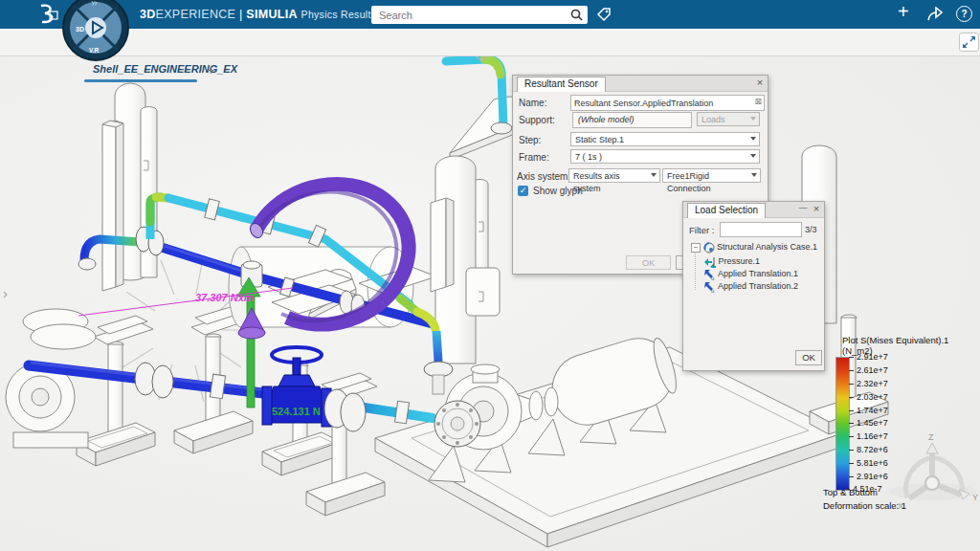 The image size is (980, 551). I want to click on dialog-titlebar: Resultant Sensor ×, so click(640, 84).